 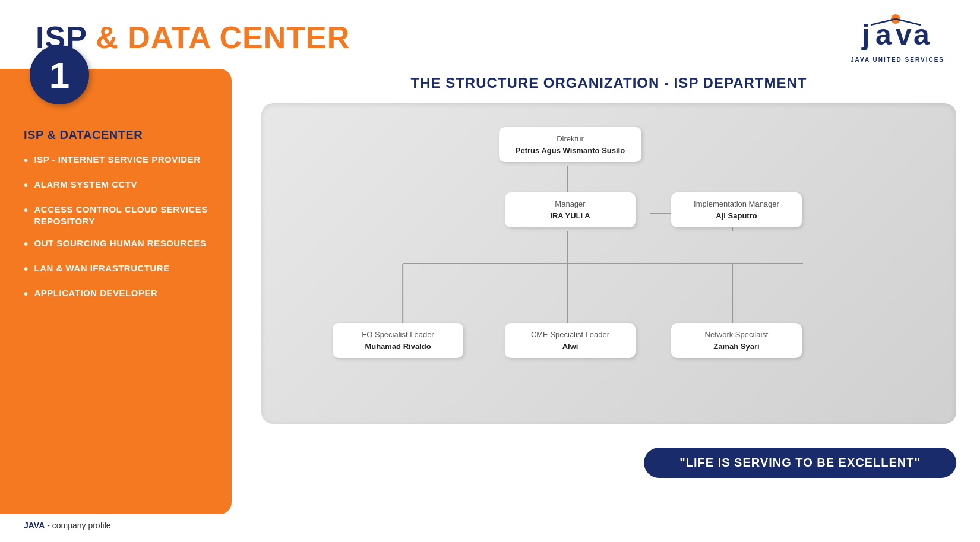 I want to click on list-item: ACCESS CONTROL CLOUD SERVICES REPOSITORY, so click(x=119, y=215).